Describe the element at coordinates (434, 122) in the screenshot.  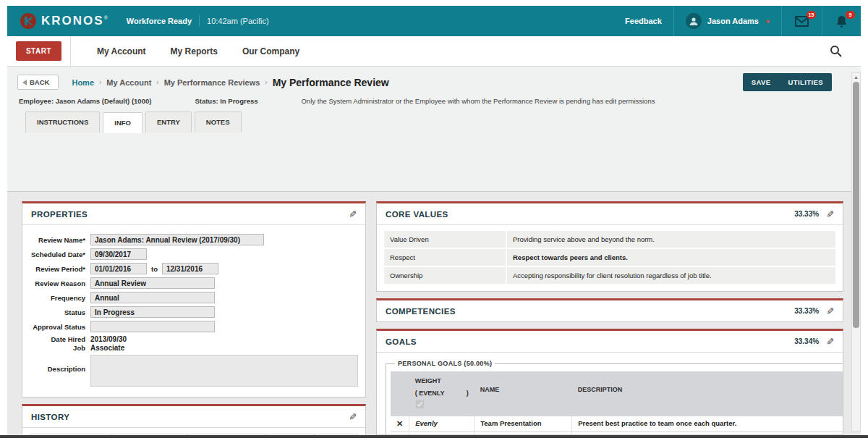
I see `tab-bar: INSTRUCTIONS INFO ENTRY NOTES` at that location.